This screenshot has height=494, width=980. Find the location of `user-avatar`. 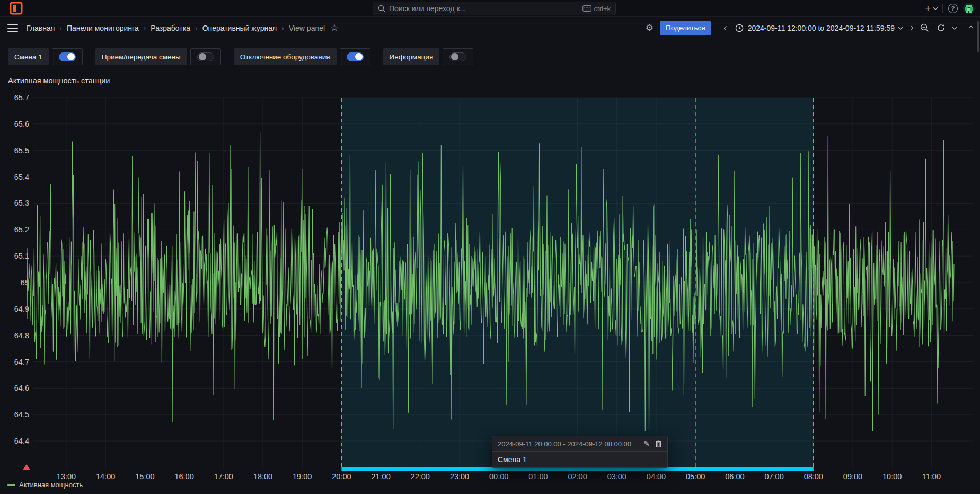

user-avatar is located at coordinates (969, 8).